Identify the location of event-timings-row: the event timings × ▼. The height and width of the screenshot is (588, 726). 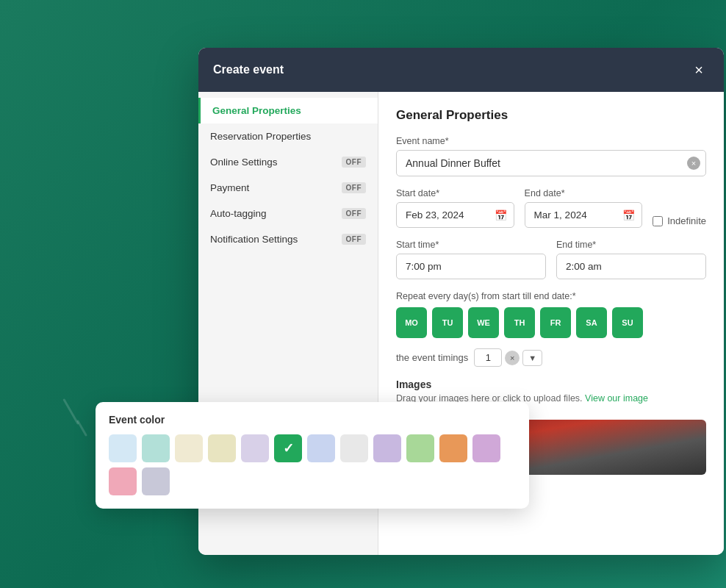
(551, 357).